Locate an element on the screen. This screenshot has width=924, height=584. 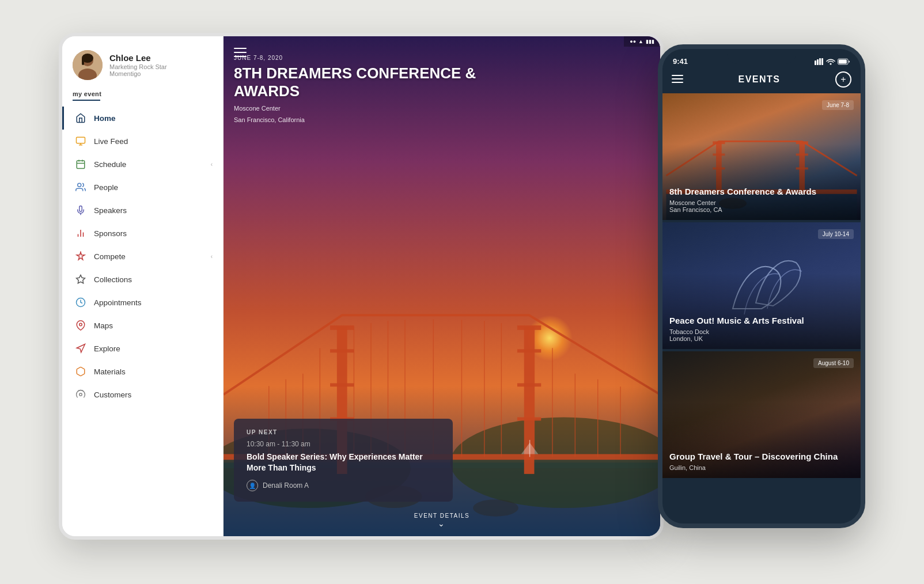
nav-label-maps: Maps is located at coordinates (153, 326).